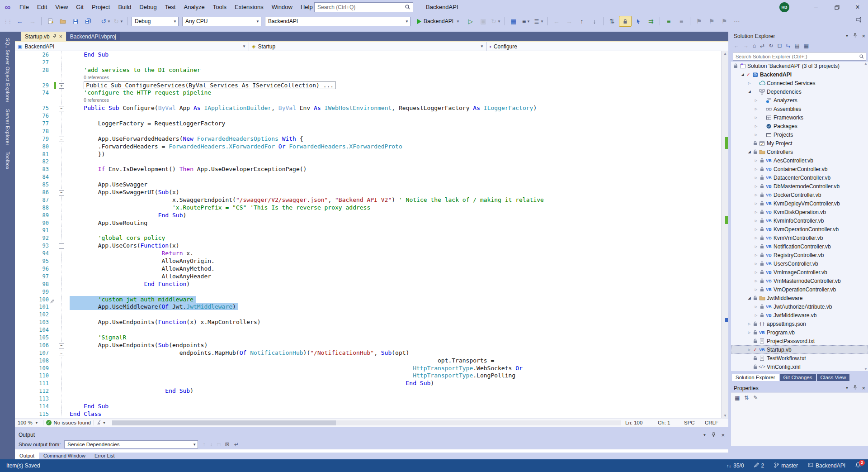  Describe the element at coordinates (360, 7) in the screenshot. I see `search-input` at that location.